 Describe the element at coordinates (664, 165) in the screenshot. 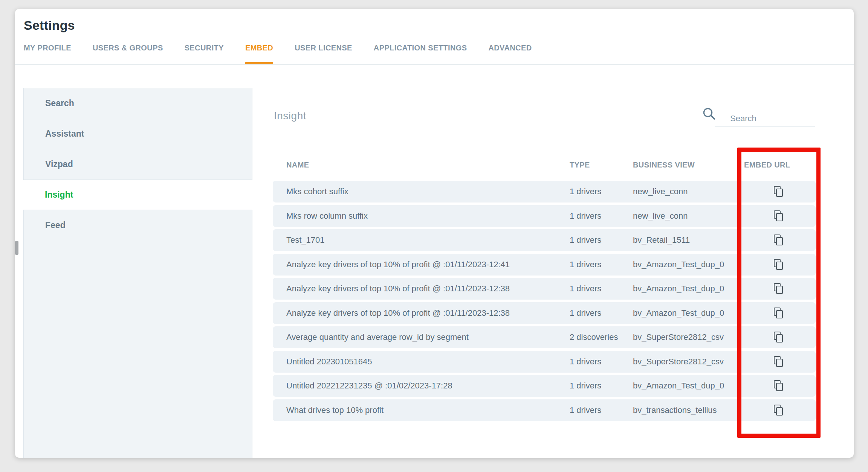

I see `column-header-business-view: BUSINESS VIEW` at that location.